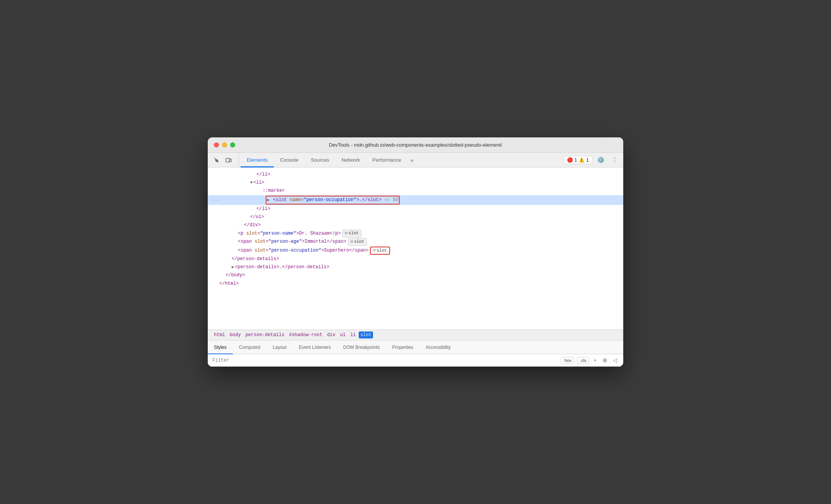 Image resolution: width=831 pixels, height=504 pixels. I want to click on sidebar-toggle-button: ◁, so click(615, 360).